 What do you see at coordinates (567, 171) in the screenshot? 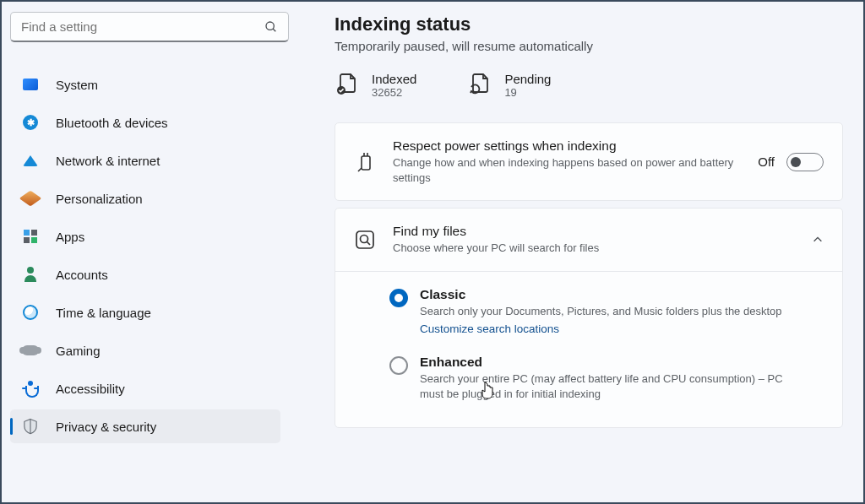
I see `card-desc: Change how and when indexing happens bas…` at bounding box center [567, 171].